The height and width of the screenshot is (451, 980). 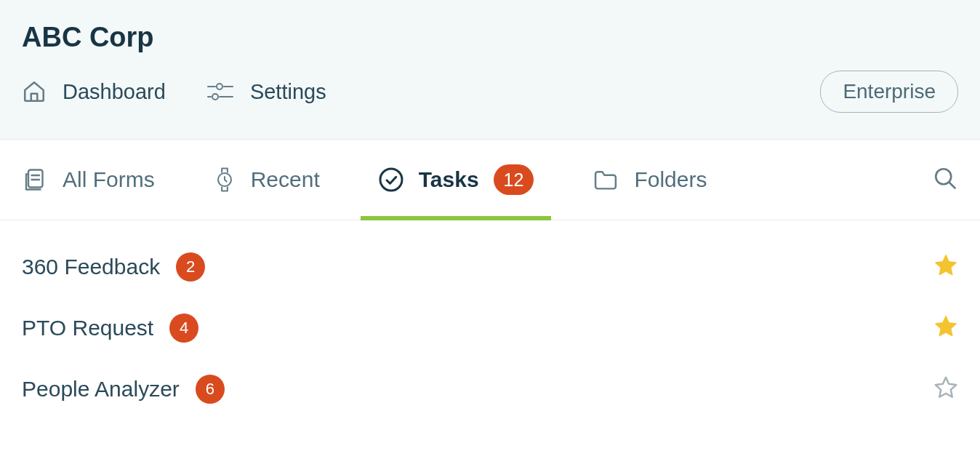 What do you see at coordinates (124, 389) in the screenshot?
I see `list-item-left: People Analyzer 6` at bounding box center [124, 389].